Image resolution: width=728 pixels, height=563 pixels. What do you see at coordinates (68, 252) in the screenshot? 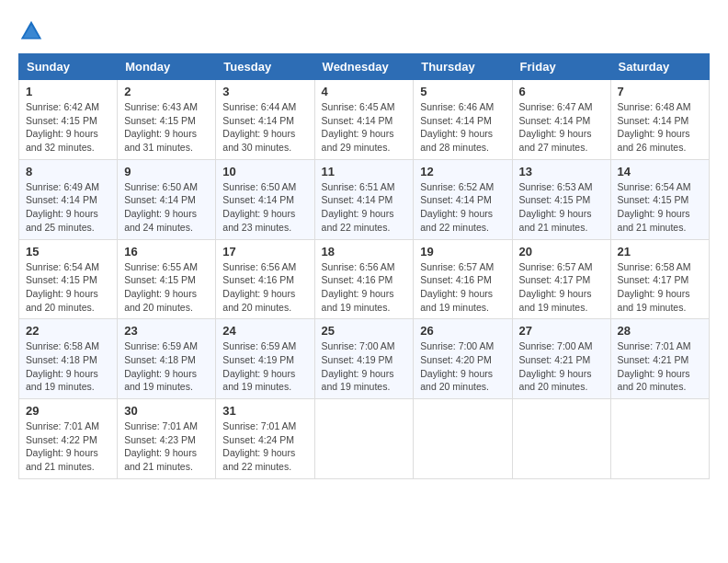
I see `day-number: 15` at bounding box center [68, 252].